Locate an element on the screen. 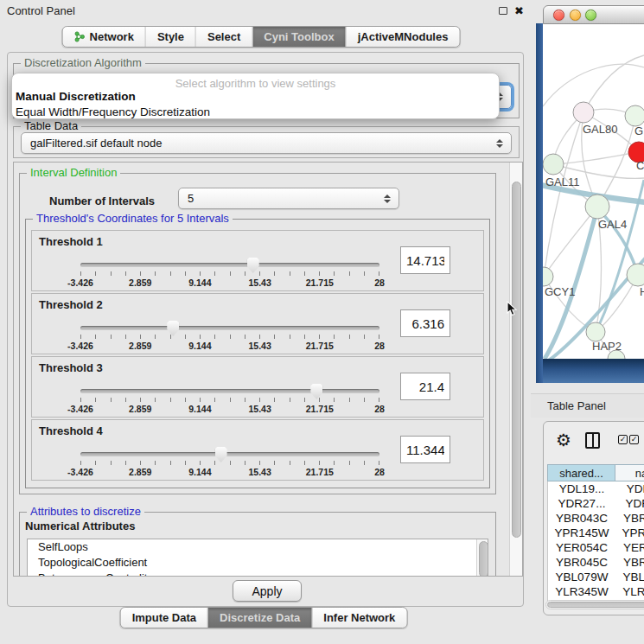 The height and width of the screenshot is (644, 644). table-row: YBL079WYBL079W is located at coordinates (596, 577).